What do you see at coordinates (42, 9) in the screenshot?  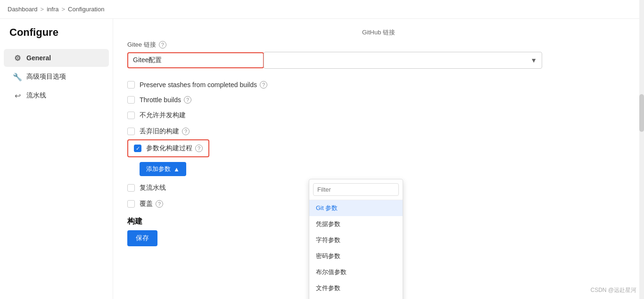 I see `breadcrumb-sep-1: >` at bounding box center [42, 9].